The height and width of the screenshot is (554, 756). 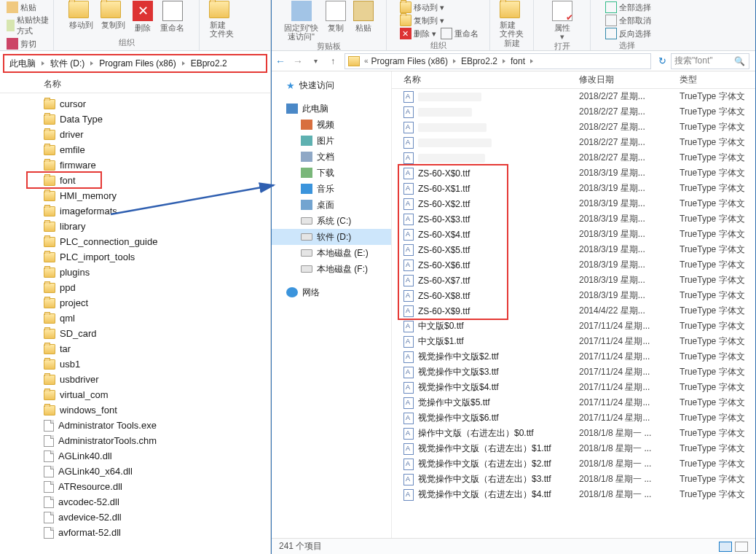 What do you see at coordinates (331, 205) in the screenshot?
I see `nav-category: 桌面` at bounding box center [331, 205].